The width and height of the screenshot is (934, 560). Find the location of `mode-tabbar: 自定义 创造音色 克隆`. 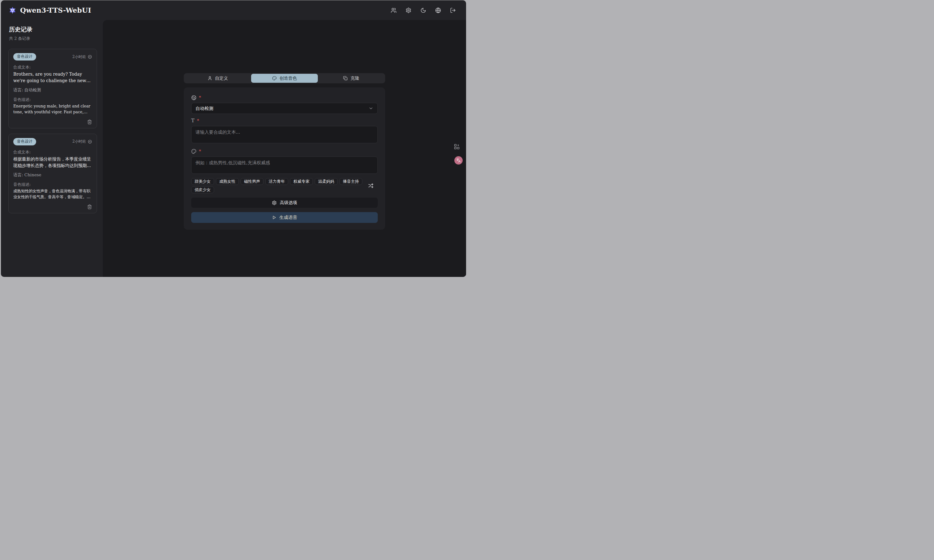

mode-tabbar: 自定义 创造音色 克隆 is located at coordinates (285, 78).